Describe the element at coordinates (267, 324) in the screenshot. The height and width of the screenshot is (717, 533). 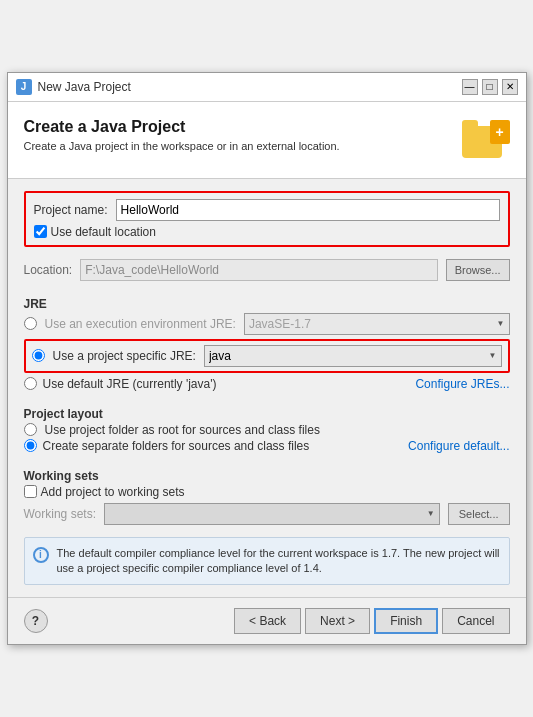
I see `jre-option1-row: Use an execution environment JRE: JavaSE…` at that location.